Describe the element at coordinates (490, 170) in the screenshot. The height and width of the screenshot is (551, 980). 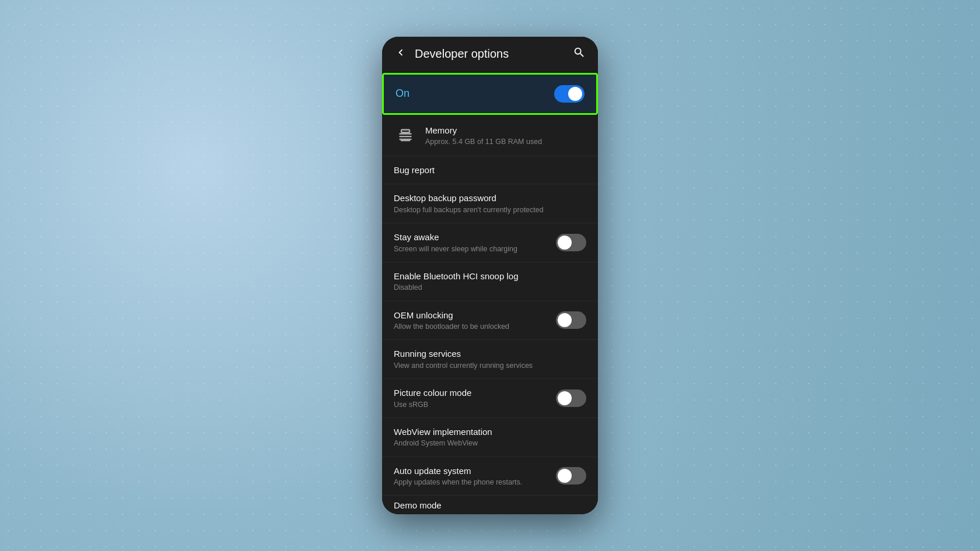
I see `bug-report-text: Bug report` at that location.